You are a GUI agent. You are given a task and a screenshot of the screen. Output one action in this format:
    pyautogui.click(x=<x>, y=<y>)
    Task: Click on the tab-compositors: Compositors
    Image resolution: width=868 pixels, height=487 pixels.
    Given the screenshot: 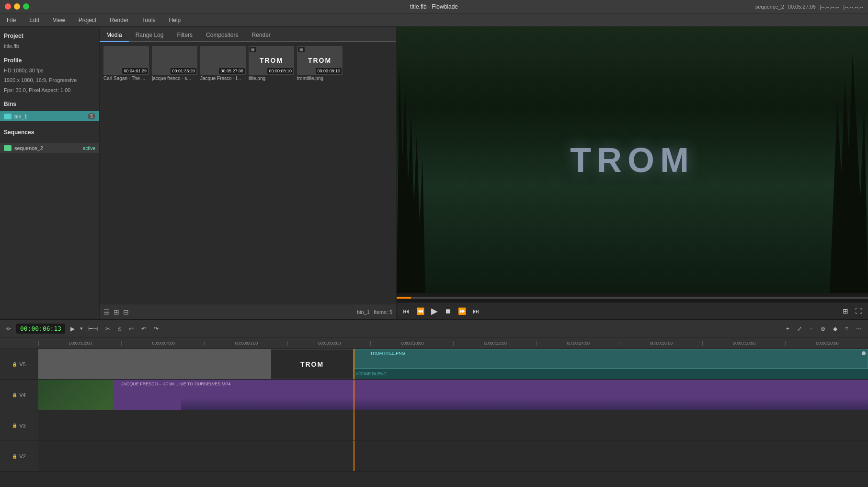 What is the action you would take?
    pyautogui.click(x=222, y=35)
    